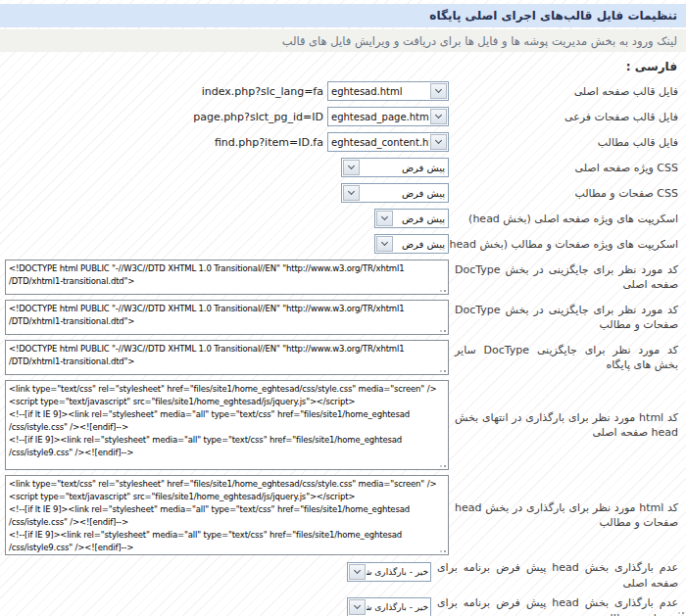 The image size is (686, 616). What do you see at coordinates (341, 357) in the screenshot?
I see `row-doctype-other: کد مورد نظر برای جایگزینی DocType سایر ب…` at bounding box center [341, 357].